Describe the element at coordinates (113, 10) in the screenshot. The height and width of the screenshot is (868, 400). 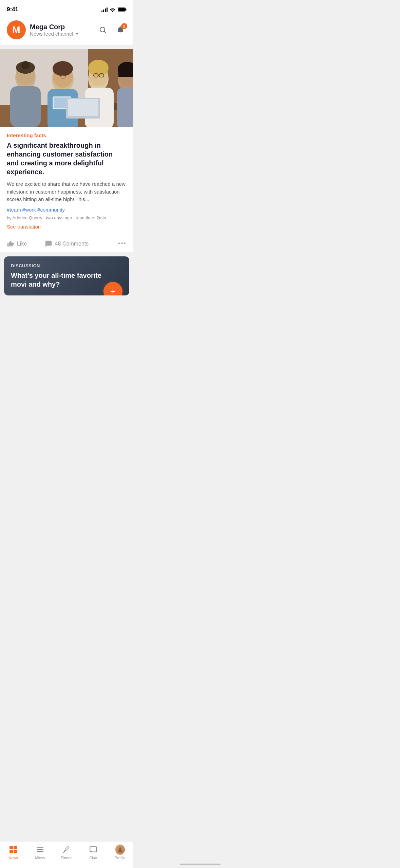
I see `wifi-icon` at that location.